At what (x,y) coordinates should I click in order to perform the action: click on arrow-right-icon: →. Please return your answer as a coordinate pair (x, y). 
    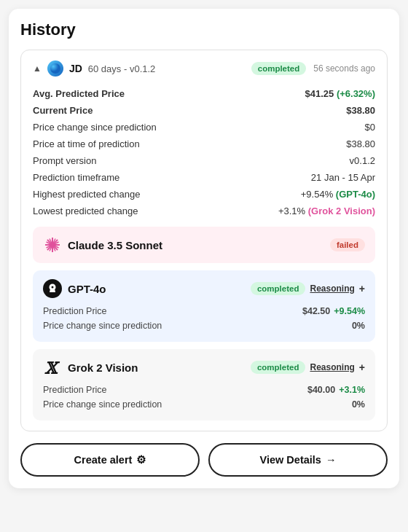
    Looking at the image, I should click on (331, 460).